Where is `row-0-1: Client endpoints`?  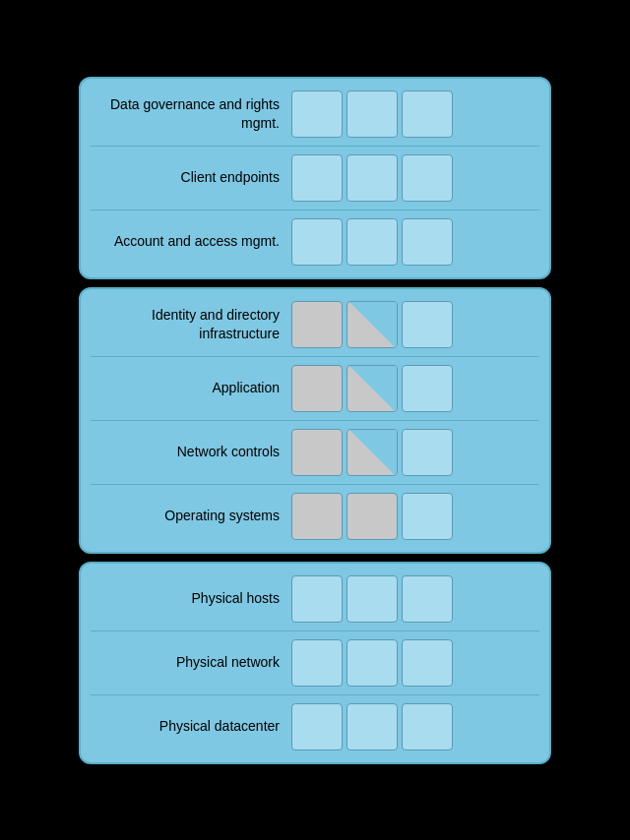 row-0-1: Client endpoints is located at coordinates (315, 178).